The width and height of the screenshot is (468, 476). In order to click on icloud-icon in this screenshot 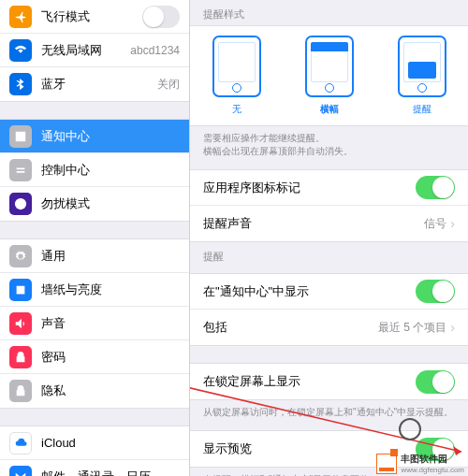, I will do `click(21, 443)`.